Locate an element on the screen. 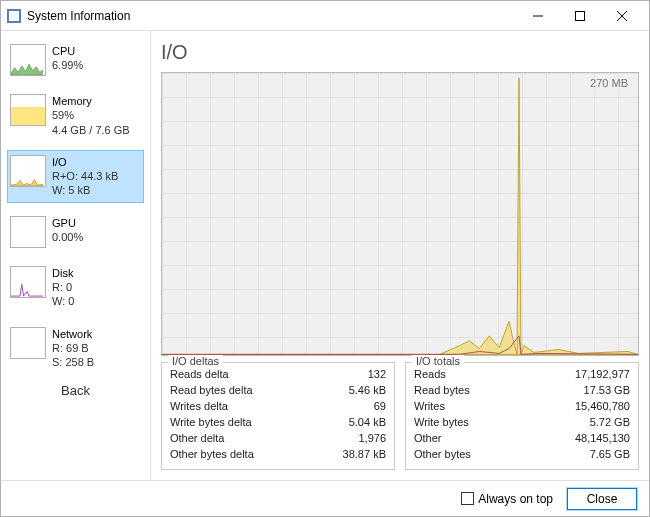 This screenshot has height=517, width=650. stat-row: Other bytes7.65 GB is located at coordinates (522, 455).